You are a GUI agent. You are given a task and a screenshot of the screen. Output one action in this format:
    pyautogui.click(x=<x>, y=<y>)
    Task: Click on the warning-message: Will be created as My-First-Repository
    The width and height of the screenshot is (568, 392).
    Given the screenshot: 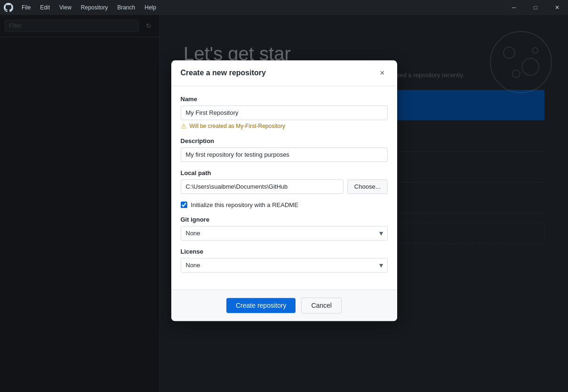 What is the action you would take?
    pyautogui.click(x=237, y=126)
    